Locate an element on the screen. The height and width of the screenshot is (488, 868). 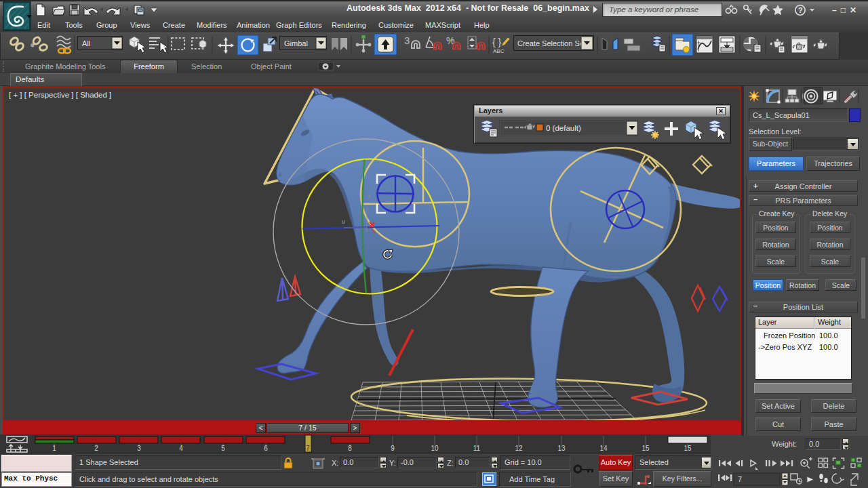
svg-text: 1 is located at coordinates (54, 449).